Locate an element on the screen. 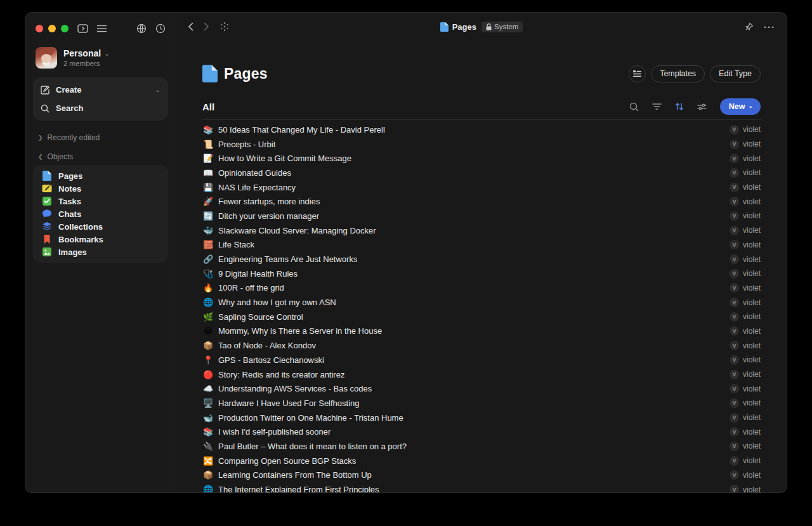 The image size is (812, 526). object-row: 🔌 Paul Butler – What does it mean to lis… is located at coordinates (481, 447).